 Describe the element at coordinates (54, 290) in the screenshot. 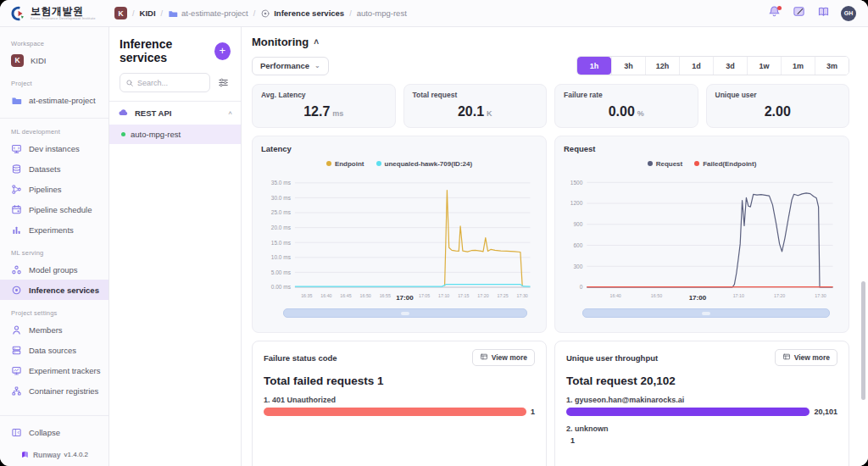

I see `sidebar-item-inference-services: Inference services` at that location.